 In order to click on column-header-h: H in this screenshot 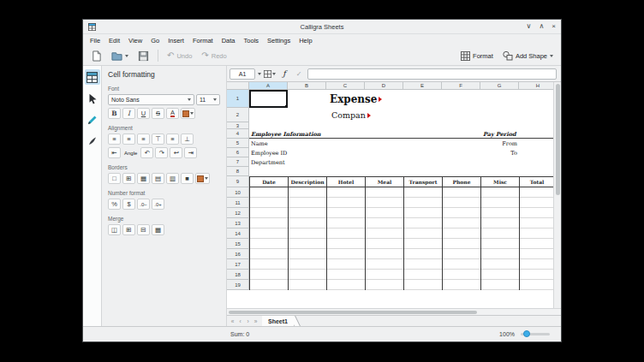, I will do `click(536, 86)`.